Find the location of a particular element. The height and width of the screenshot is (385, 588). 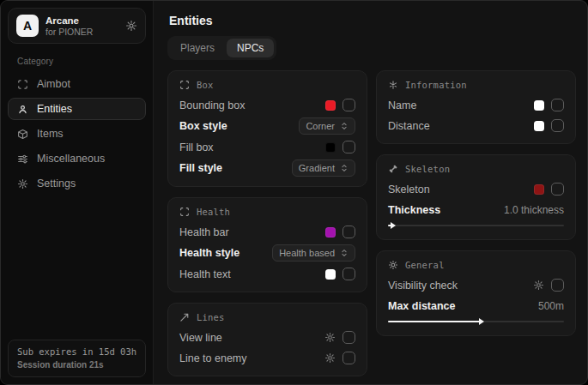

row-label: Box style is located at coordinates (203, 126).